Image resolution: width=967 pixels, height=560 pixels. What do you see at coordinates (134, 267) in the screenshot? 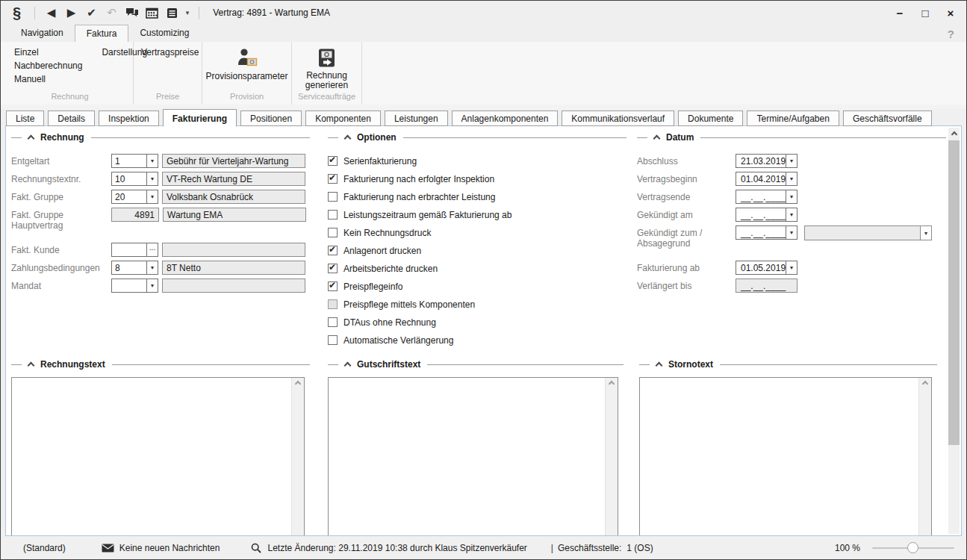
I see `zahlungsbedingungen-combo: 8 ▾` at bounding box center [134, 267].